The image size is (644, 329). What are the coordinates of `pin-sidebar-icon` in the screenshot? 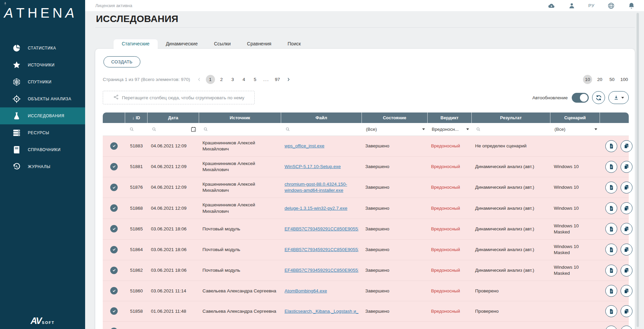 It's located at (5, 5).